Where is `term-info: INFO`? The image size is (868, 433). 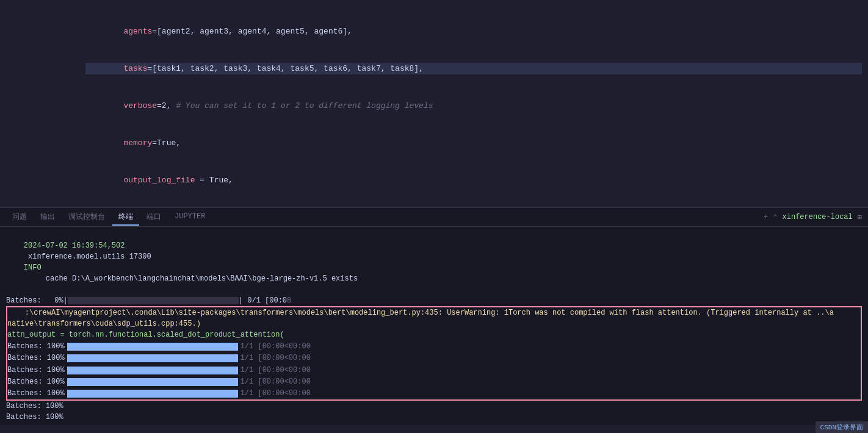 term-info: INFO is located at coordinates (33, 268).